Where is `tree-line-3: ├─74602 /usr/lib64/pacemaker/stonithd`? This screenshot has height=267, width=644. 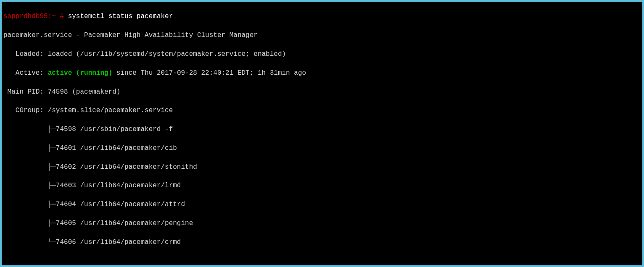
tree-line-3: ├─74602 /usr/lib64/pacemaker/stonithd is located at coordinates (322, 167).